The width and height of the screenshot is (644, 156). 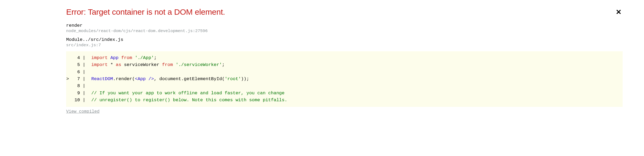 What do you see at coordinates (356, 79) in the screenshot?
I see `code-content: ReactDOM.render(<App />, document.getEle…` at bounding box center [356, 79].